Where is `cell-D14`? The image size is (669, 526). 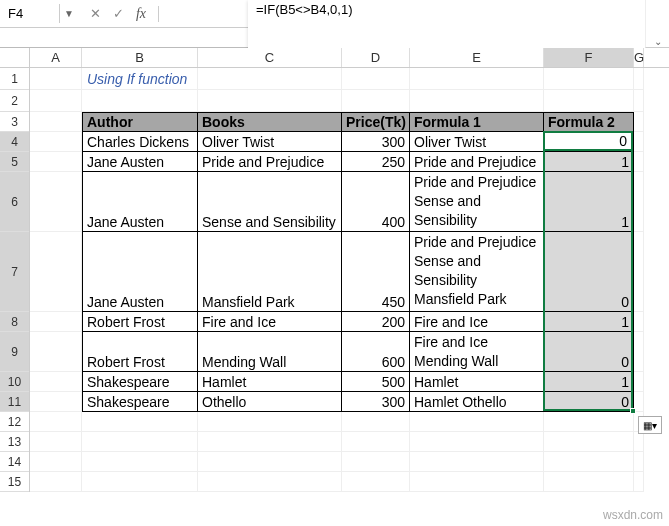 cell-D14 is located at coordinates (376, 462).